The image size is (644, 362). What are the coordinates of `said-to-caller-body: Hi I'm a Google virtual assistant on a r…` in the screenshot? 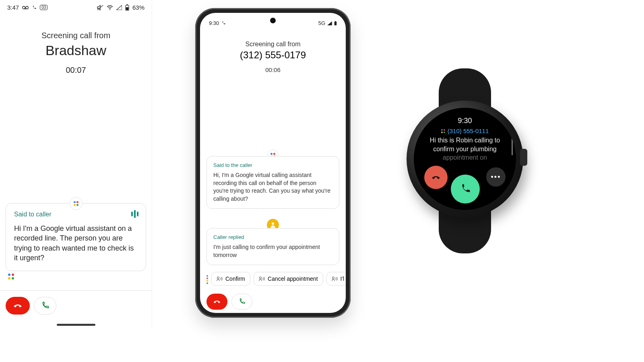 It's located at (76, 243).